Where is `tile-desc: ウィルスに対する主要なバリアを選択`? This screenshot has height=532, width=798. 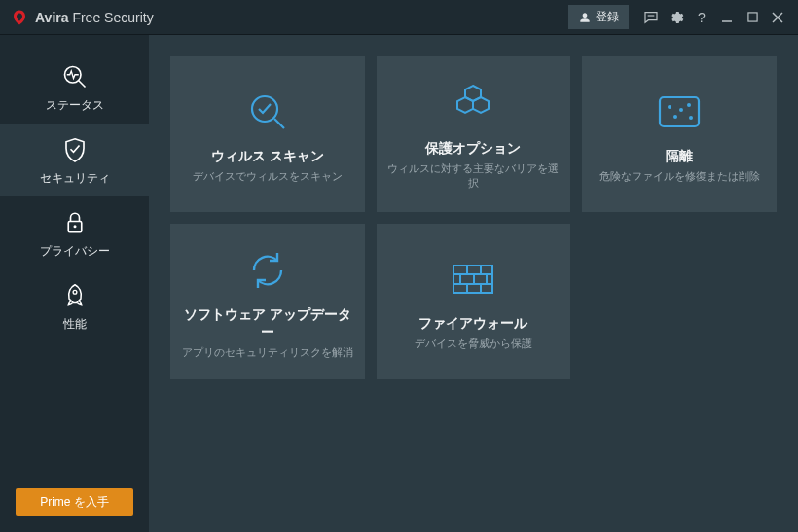
tile-desc: ウィルスに対する主要なバリアを選択 is located at coordinates (474, 176).